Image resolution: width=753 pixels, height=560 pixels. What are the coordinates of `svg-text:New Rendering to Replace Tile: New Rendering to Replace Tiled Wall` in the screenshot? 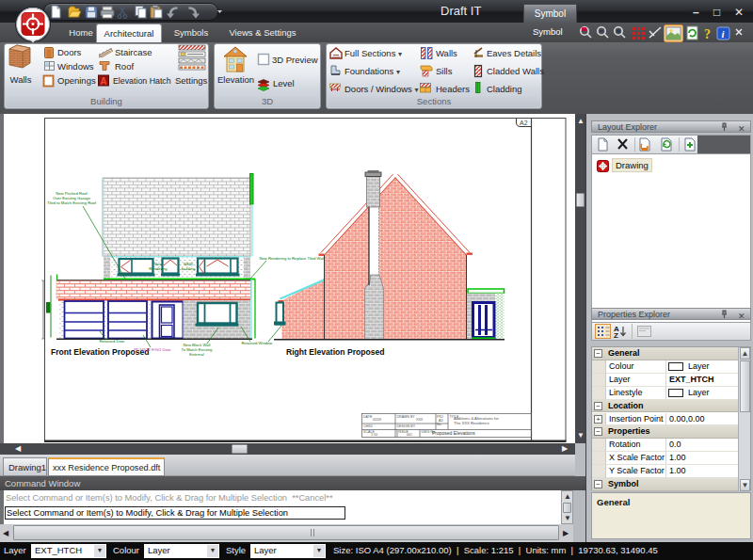 It's located at (292, 258).